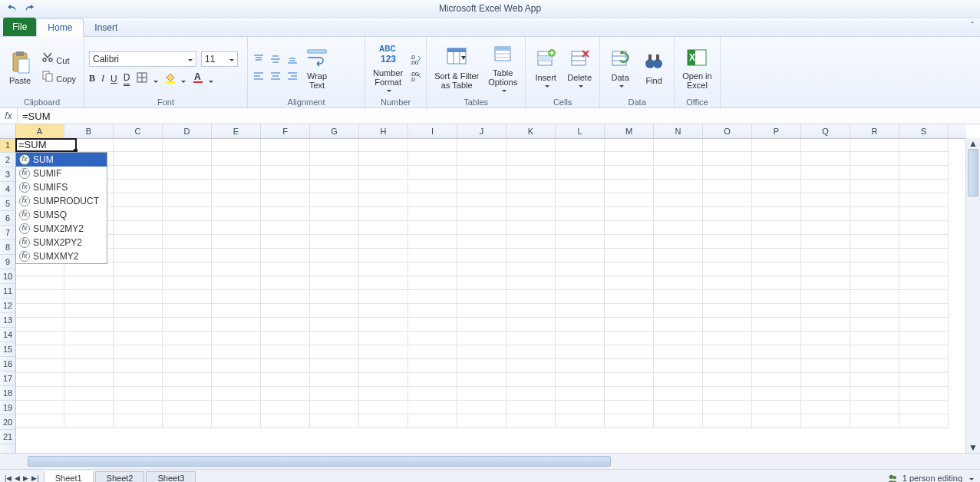 Image resolution: width=980 pixels, height=482 pixels. What do you see at coordinates (8, 437) in the screenshot?
I see `row-header-21: 21` at bounding box center [8, 437].